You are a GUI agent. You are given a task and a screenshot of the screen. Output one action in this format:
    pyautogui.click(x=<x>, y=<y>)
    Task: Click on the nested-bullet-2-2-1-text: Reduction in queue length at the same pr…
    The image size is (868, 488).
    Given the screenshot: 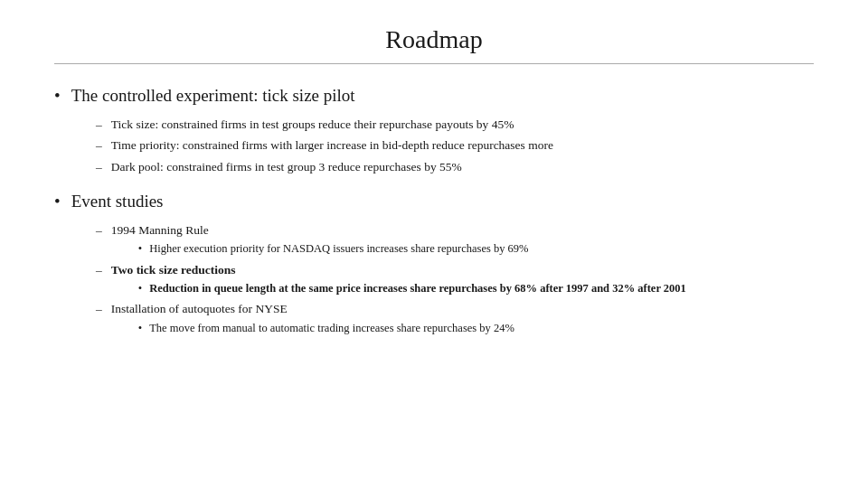 What is the action you would take?
    pyautogui.click(x=418, y=288)
    